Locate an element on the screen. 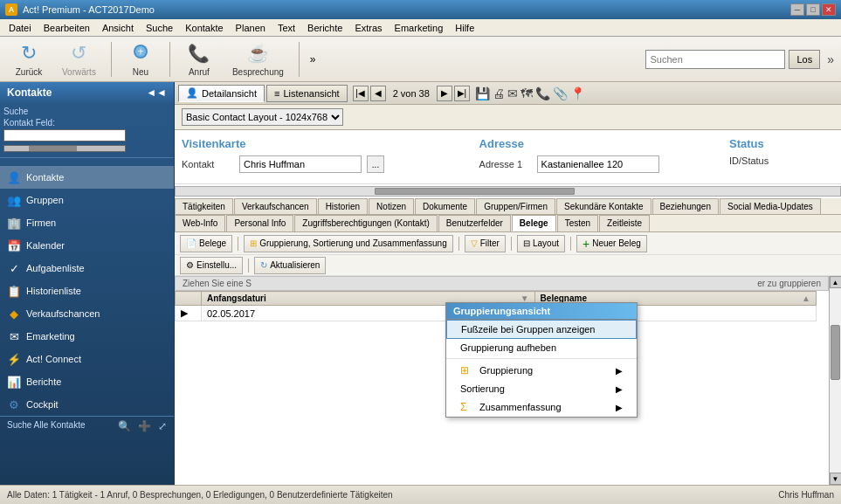  sidebar-search-icon: 🔍 is located at coordinates (124, 426).